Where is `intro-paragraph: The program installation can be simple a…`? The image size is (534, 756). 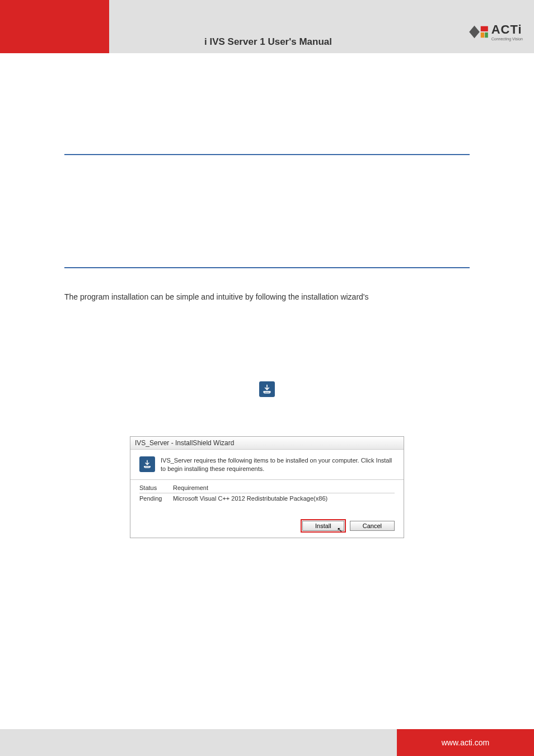
intro-paragraph: The program installation can be simple a… is located at coordinates (267, 297).